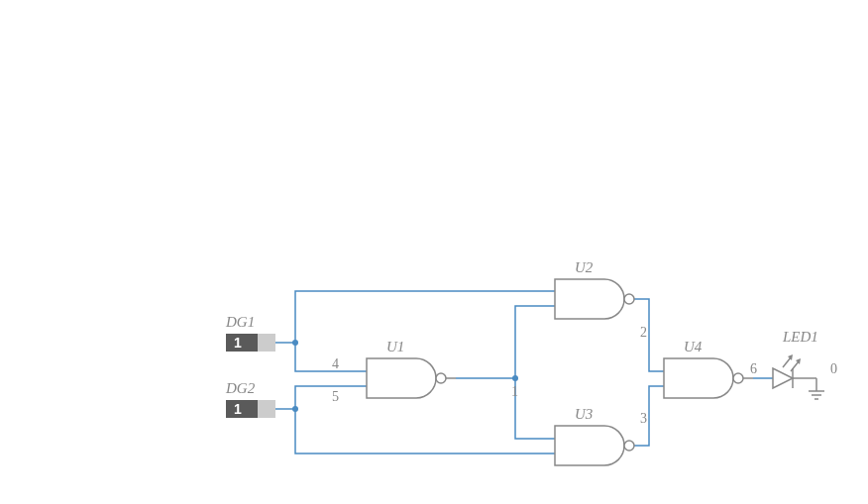 The image size is (868, 504). Describe the element at coordinates (595, 289) in the screenshot. I see `gate-u2: U2` at that location.